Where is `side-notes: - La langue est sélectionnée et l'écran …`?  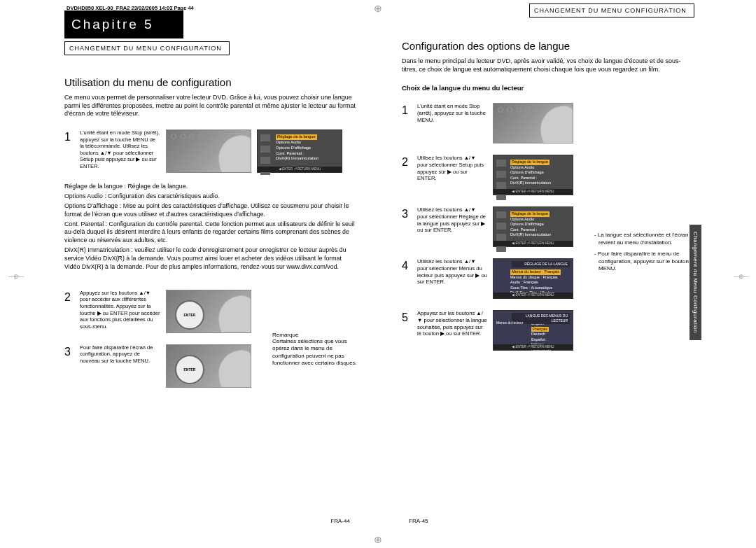 side-notes: - La langue est sélectionnée et l'écran … is located at coordinates (644, 252).